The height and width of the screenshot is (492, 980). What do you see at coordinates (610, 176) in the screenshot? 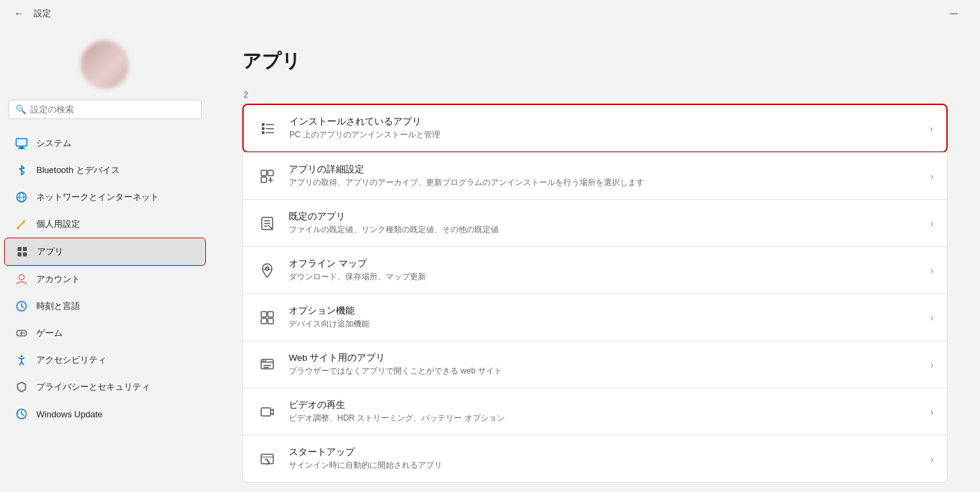
I see `app-settings-text: アプリの詳細設定 アプリの取得、アプリのアーカイブ、更新プログラムのアンインスト…` at bounding box center [610, 176].